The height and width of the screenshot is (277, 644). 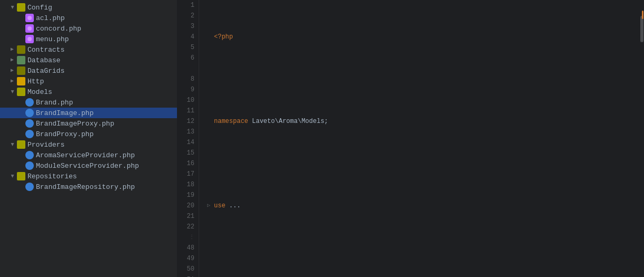 What do you see at coordinates (419, 206) in the screenshot?
I see `code-line: ▷ use ...` at bounding box center [419, 206].